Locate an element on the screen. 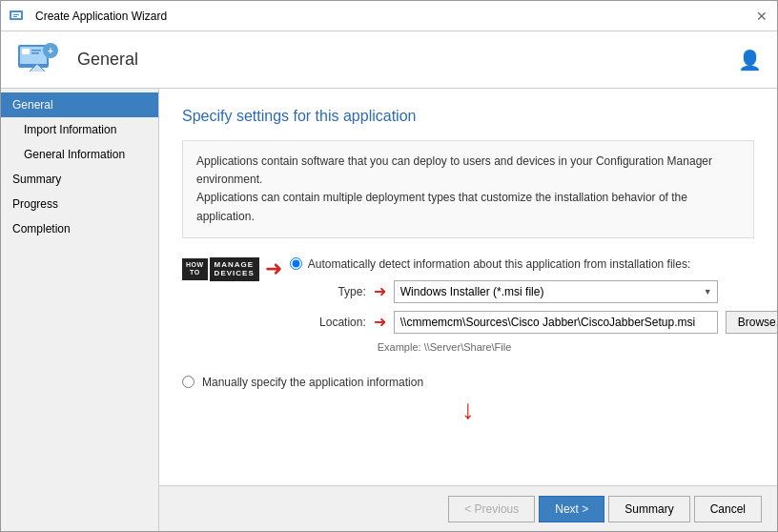 The image size is (778, 532). prev-button: < Previous is located at coordinates (492, 509).